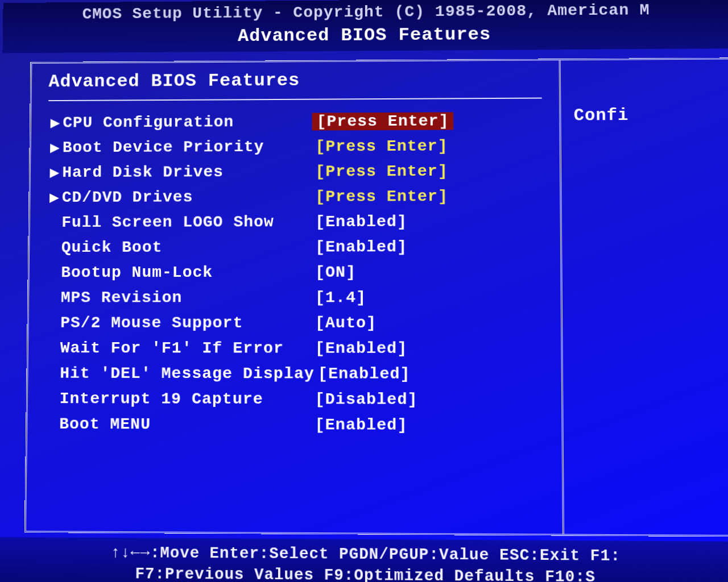 This screenshot has height=582, width=728. Describe the element at coordinates (187, 373) in the screenshot. I see `setting-label: Hit 'DEL' Message Display` at that location.